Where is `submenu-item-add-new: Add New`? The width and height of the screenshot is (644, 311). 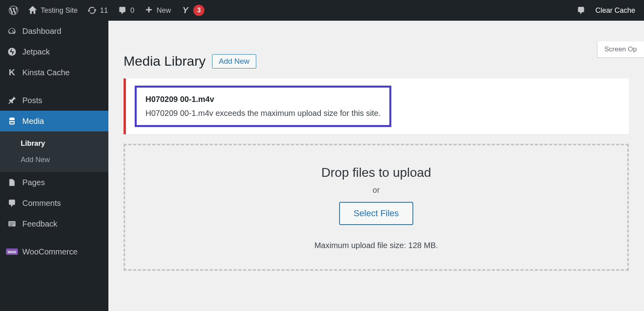
submenu-item-add-new: Add New is located at coordinates (54, 160).